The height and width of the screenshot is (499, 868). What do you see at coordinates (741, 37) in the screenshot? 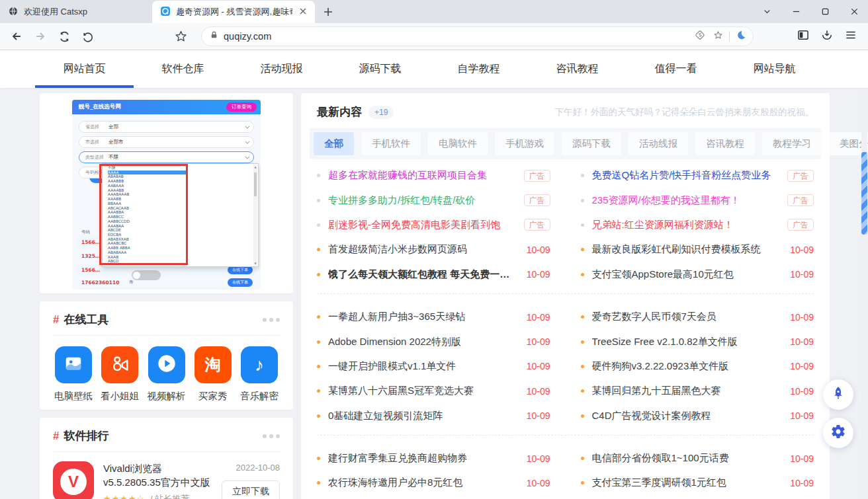
I see `dark-mode-moon-icon` at bounding box center [741, 37].